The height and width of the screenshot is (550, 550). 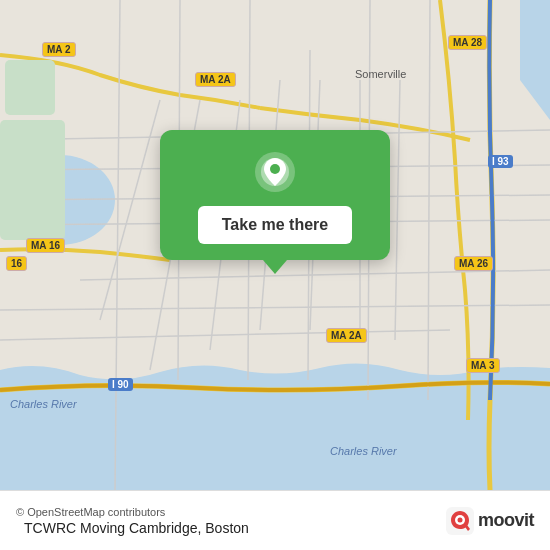 What do you see at coordinates (460, 521) in the screenshot?
I see `moovit-icon` at bounding box center [460, 521].